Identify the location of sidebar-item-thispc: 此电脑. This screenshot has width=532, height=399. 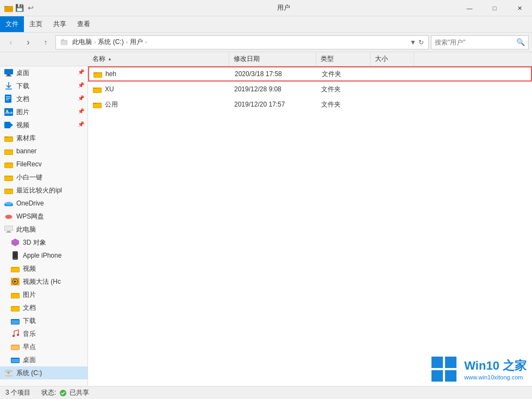
(43, 229).